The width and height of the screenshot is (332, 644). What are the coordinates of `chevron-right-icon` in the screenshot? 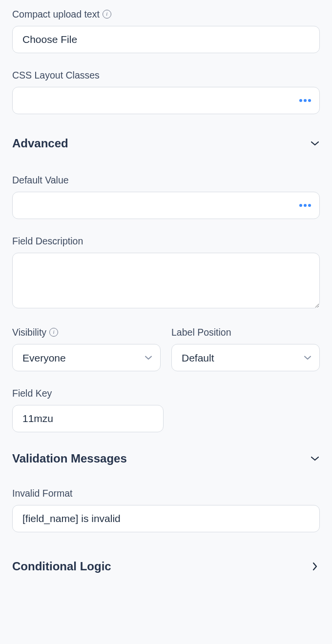 It's located at (315, 566).